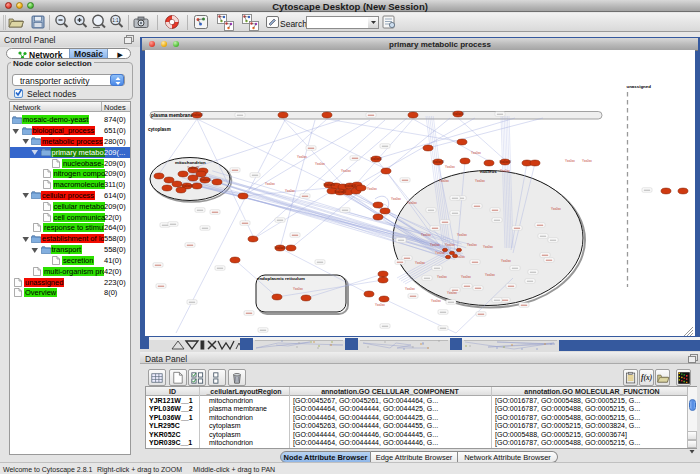  What do you see at coordinates (488, 172) in the screenshot?
I see `svg-text: nucleus` at bounding box center [488, 172].